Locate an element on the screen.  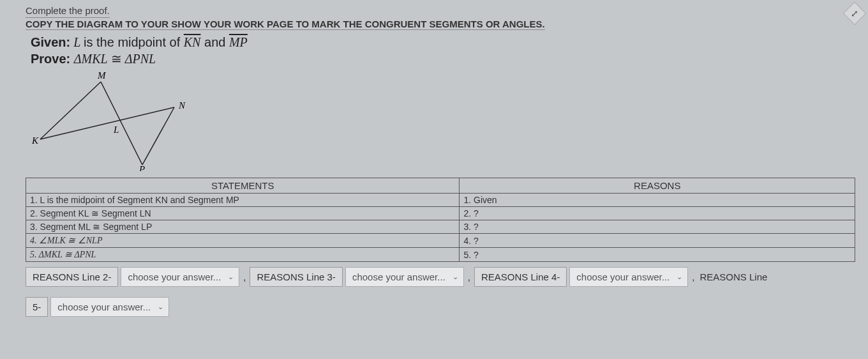
prove-cong: ≅ is located at coordinates (116, 59).